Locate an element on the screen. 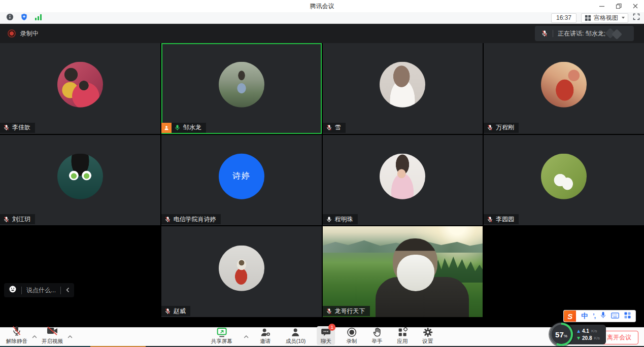 Image resolution: width=644 pixels, height=347 pixels. active-speaker-label: 正在讲话: 邹水龙; is located at coordinates (582, 33).